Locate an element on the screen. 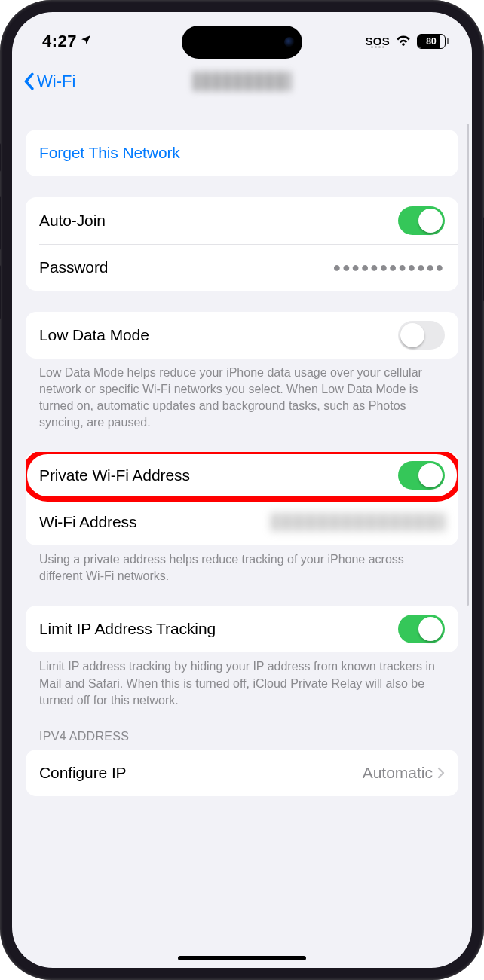 The image size is (484, 980). password-label: Password is located at coordinates (74, 267).